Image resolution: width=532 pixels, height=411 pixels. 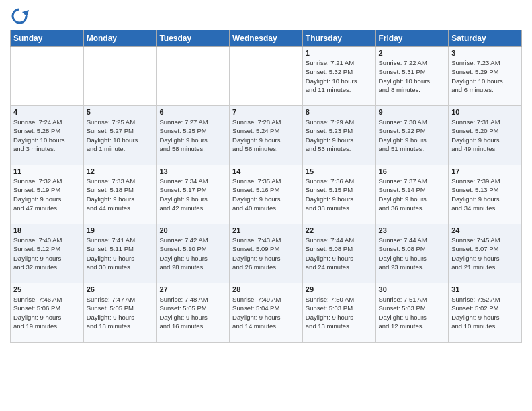 What do you see at coordinates (193, 112) in the screenshot?
I see `day-number: 6` at bounding box center [193, 112].